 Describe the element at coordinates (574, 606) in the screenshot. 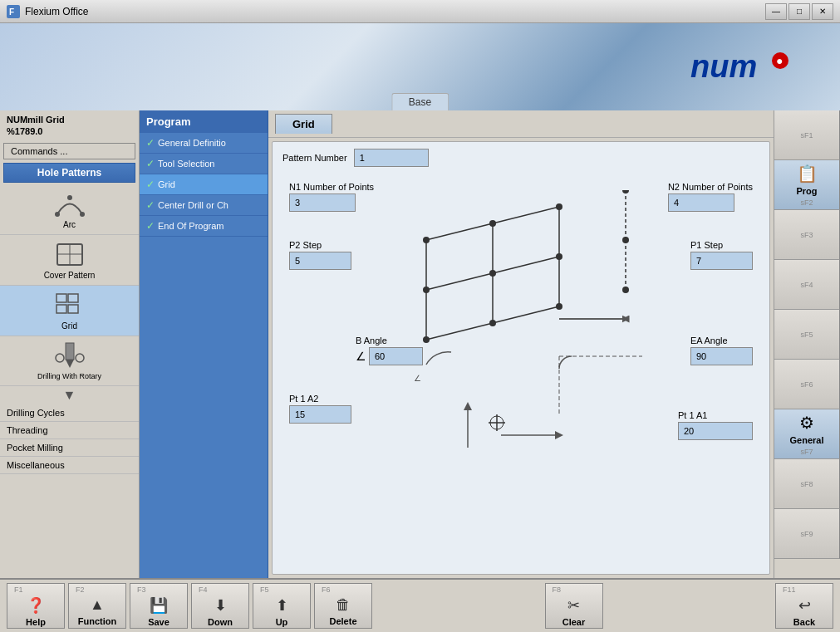

I see `clear-button: F8 ✂ Clear` at that location.